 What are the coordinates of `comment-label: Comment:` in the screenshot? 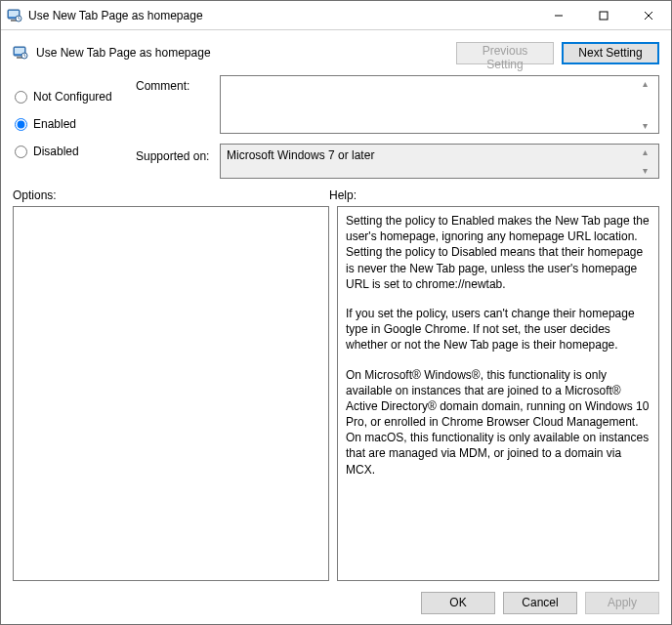 It's located at (178, 84).